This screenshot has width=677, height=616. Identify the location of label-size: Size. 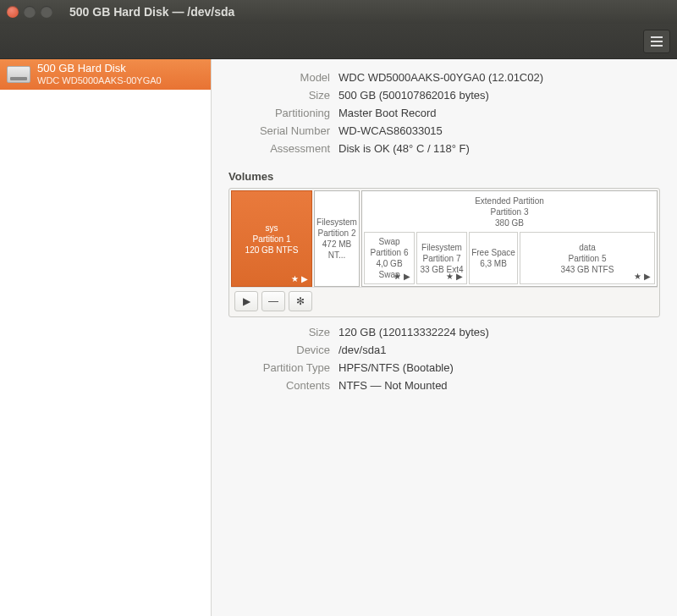
(279, 95).